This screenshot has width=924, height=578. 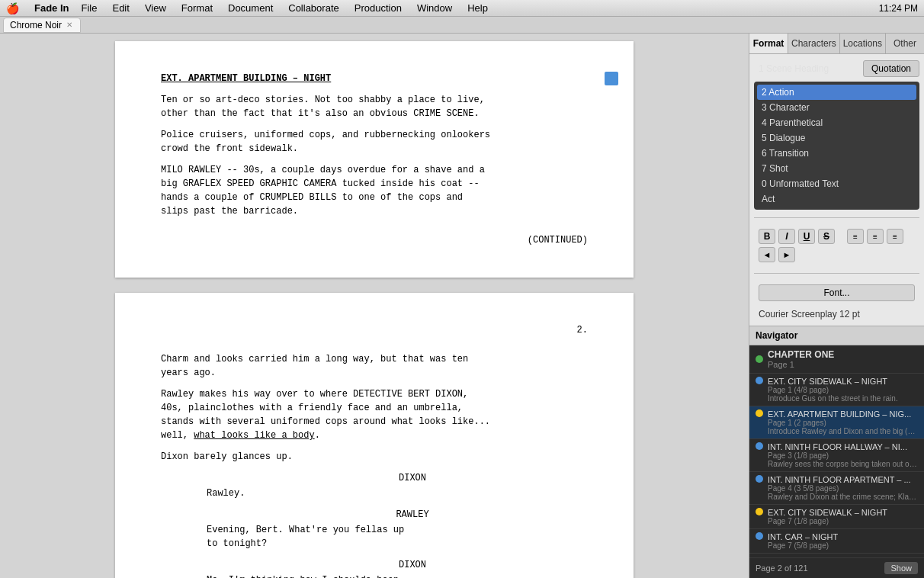 What do you see at coordinates (435, 8) in the screenshot?
I see `menubar-window: Window` at bounding box center [435, 8].